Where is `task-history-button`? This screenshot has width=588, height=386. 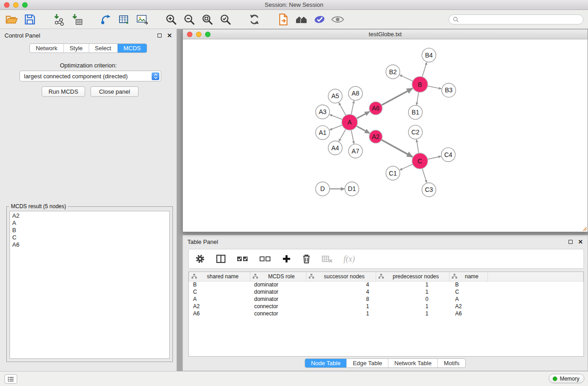 task-history-button is located at coordinates (11, 379).